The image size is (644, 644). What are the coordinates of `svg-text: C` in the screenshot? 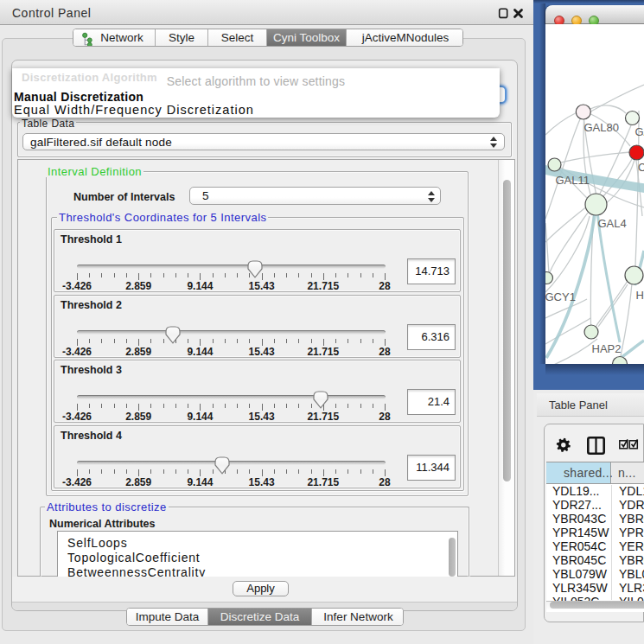 It's located at (641, 168).